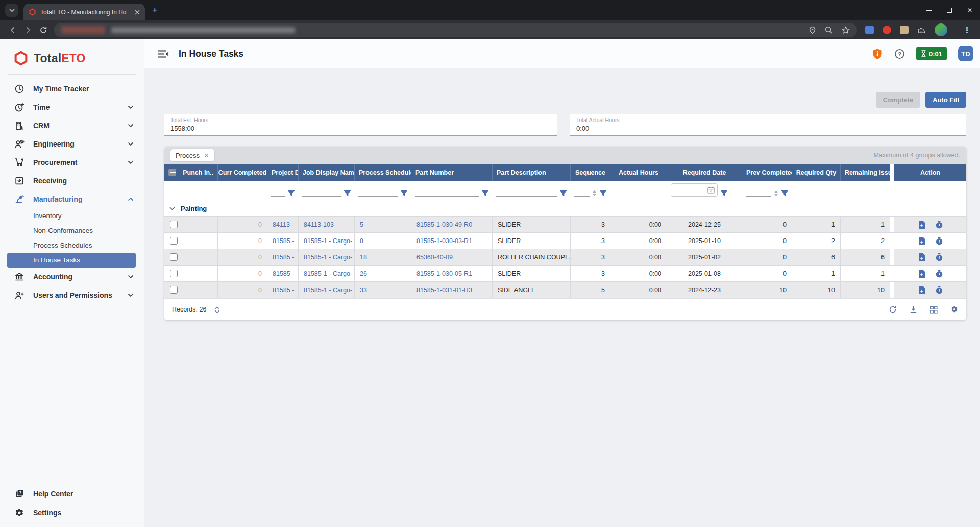  I want to click on column-header-job: Job Display Name, so click(327, 173).